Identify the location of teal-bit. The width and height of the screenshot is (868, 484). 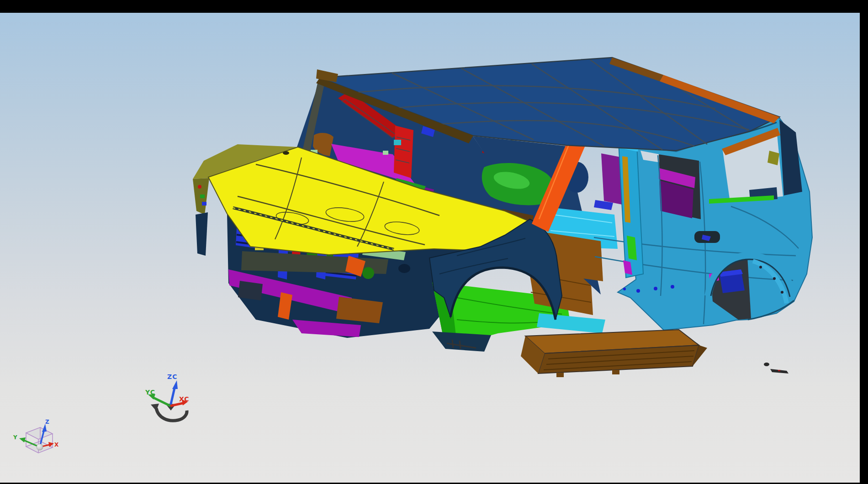
(397, 142).